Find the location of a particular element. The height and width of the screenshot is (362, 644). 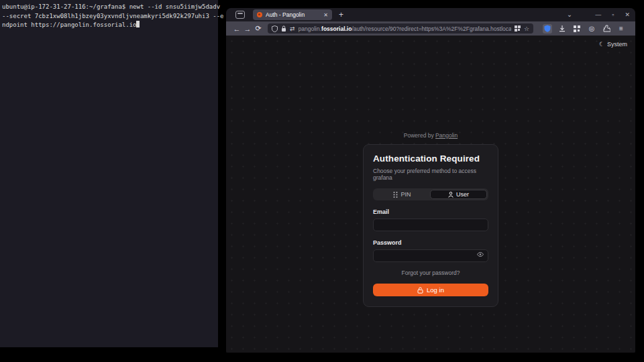

new-tab-button: + is located at coordinates (341, 15).